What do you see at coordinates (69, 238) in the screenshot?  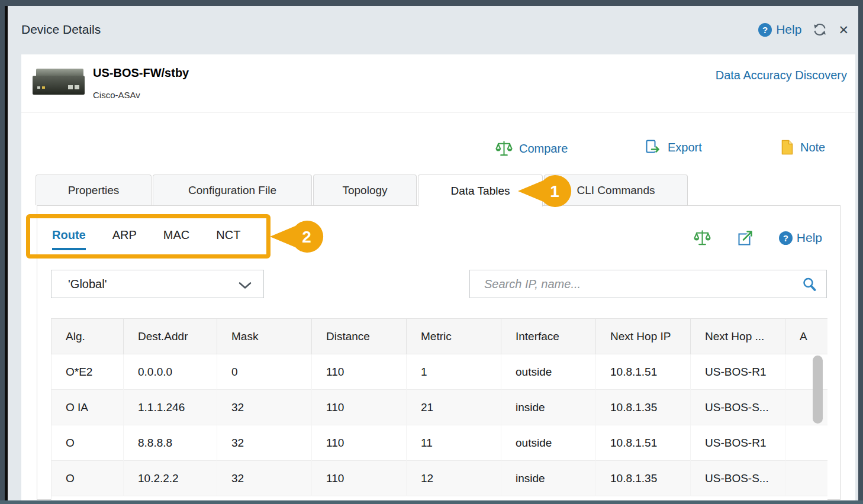 I see `subtab-route: Route` at bounding box center [69, 238].